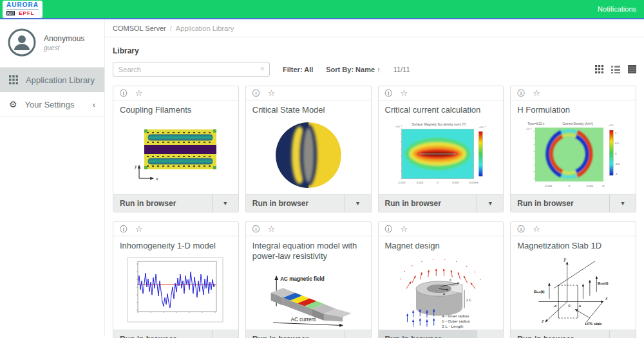 The image size is (644, 338). What do you see at coordinates (441, 245) in the screenshot?
I see `app-title: Magnet design` at bounding box center [441, 245].